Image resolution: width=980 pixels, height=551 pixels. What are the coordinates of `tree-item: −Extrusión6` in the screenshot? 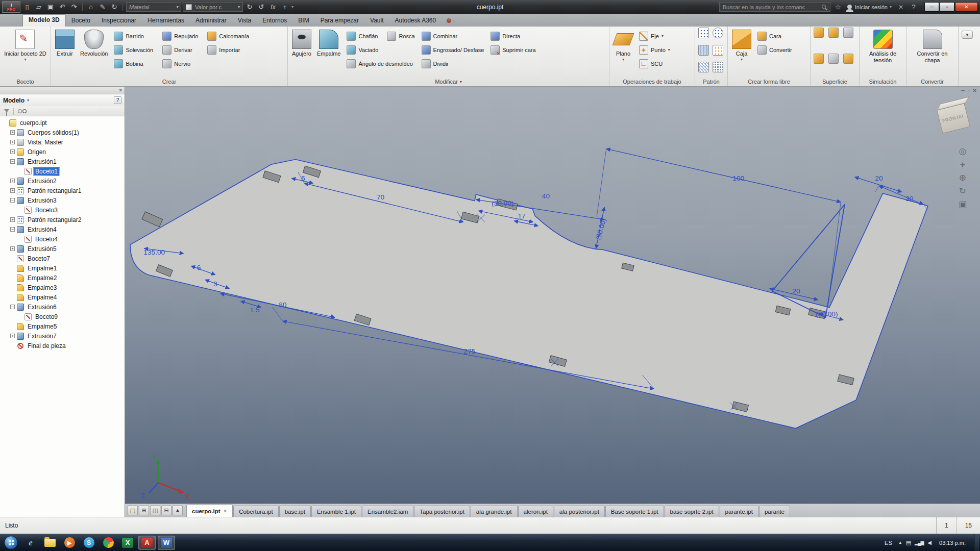 It's located at (62, 307).